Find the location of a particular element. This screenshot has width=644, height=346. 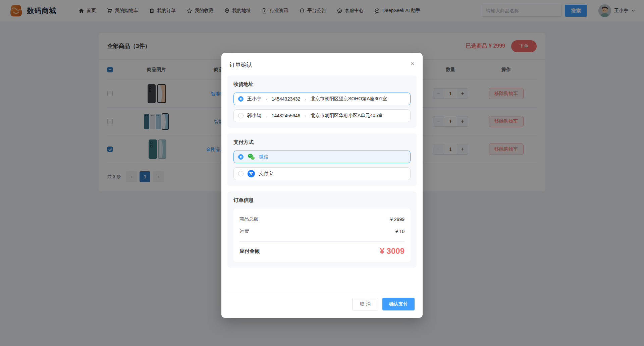

divider is located at coordinates (322, 241).